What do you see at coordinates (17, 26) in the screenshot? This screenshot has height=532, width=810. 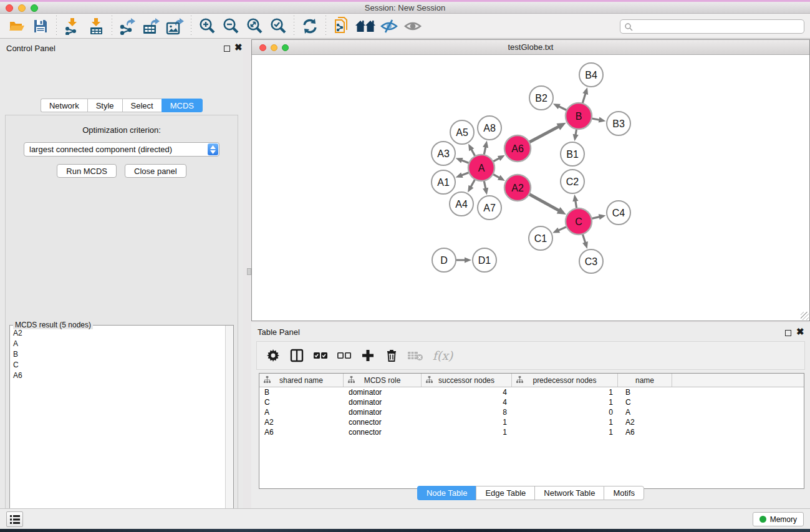 I see `open-file-button` at bounding box center [17, 26].